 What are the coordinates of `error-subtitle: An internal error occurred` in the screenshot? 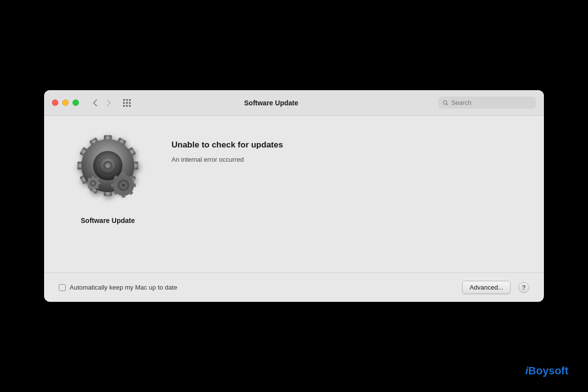 It's located at (350, 160).